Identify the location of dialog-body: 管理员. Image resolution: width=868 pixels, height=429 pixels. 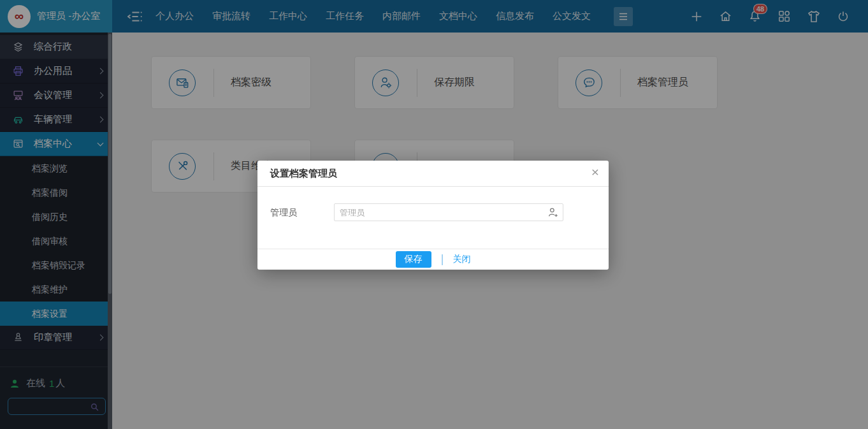
(433, 218).